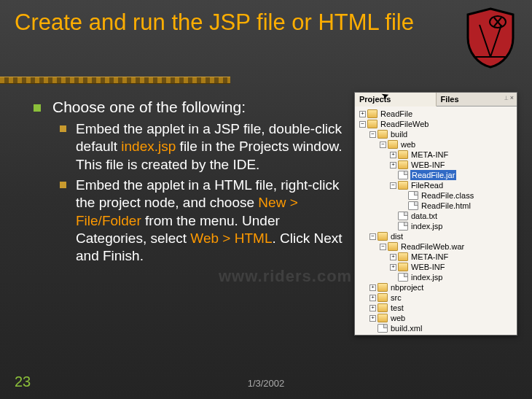 This screenshot has height=399, width=532. What do you see at coordinates (436, 287) in the screenshot?
I see `tree-node: +nbproject` at bounding box center [436, 287].